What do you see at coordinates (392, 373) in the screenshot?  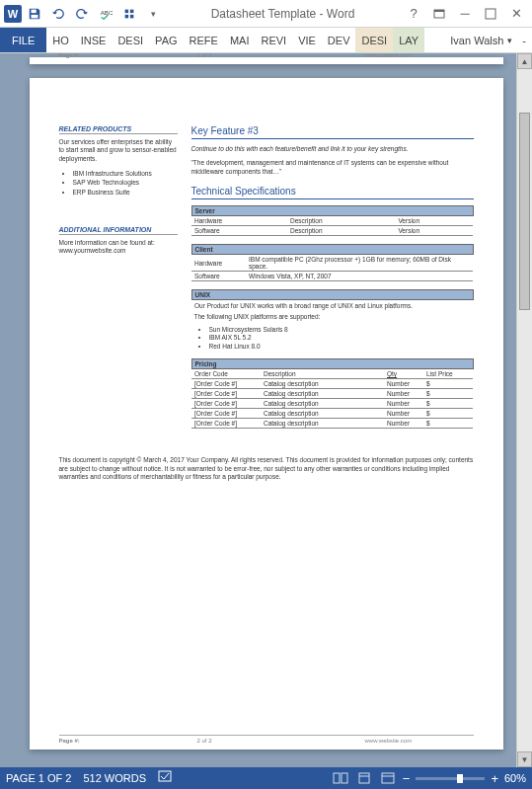 I see `col-head: Qty` at bounding box center [392, 373].